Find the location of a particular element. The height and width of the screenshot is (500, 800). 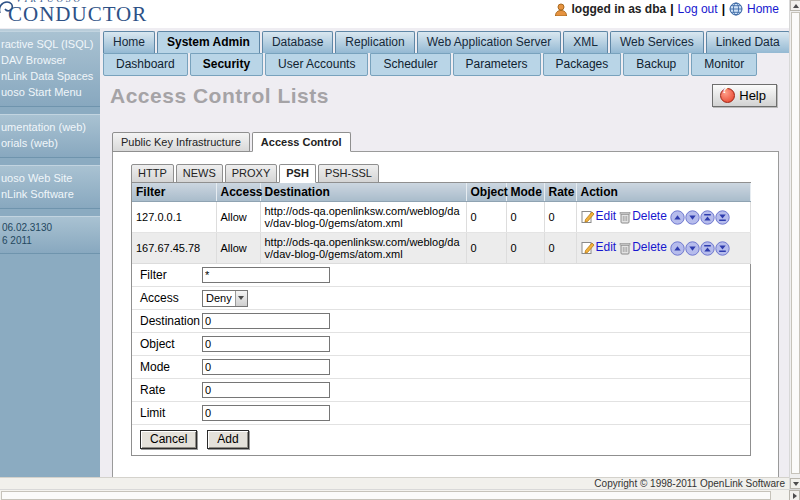

user-session-bar: logged in as dba | Log out | Home is located at coordinates (666, 9).